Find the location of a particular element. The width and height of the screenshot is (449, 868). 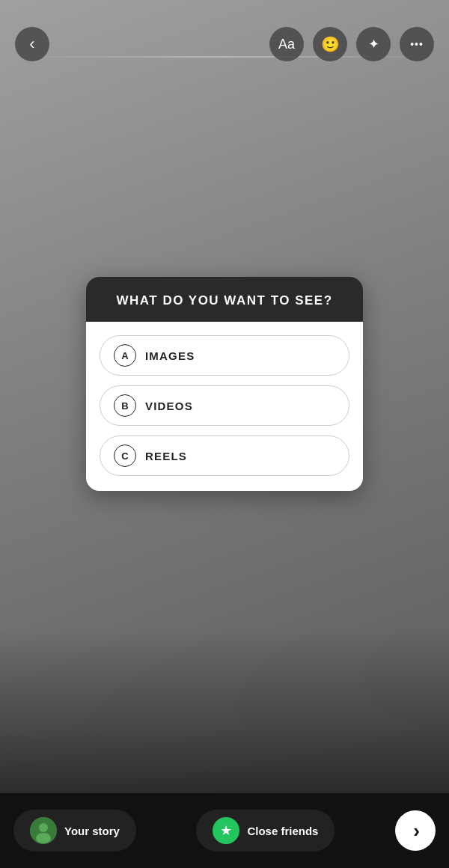

your-story-avatar is located at coordinates (43, 831).